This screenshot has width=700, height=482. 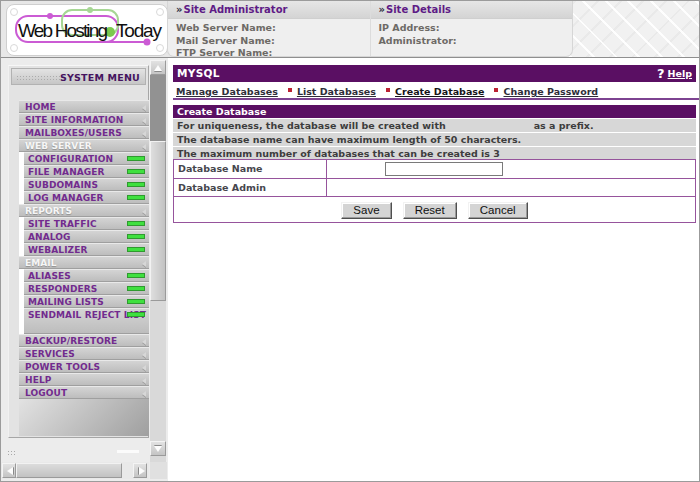 What do you see at coordinates (179, 10) in the screenshot?
I see `chevrons-icon: »` at bounding box center [179, 10].